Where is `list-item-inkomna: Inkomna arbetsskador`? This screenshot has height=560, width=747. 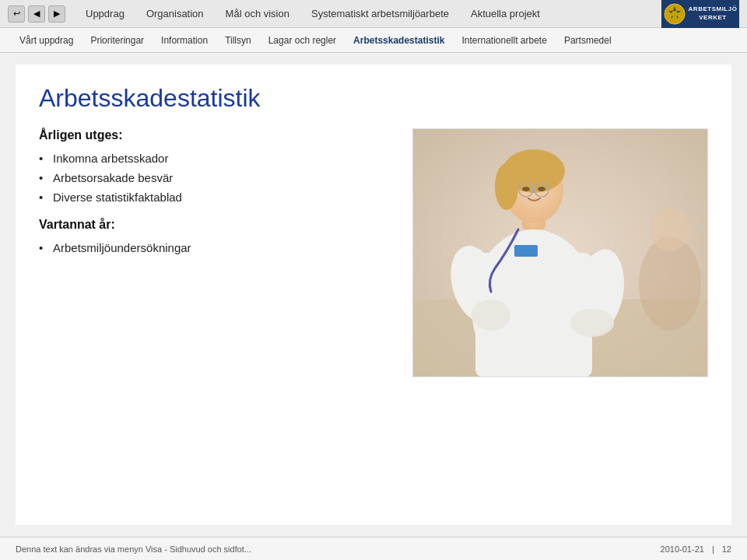 list-item-inkomna: Inkomna arbetsskador is located at coordinates (214, 159).